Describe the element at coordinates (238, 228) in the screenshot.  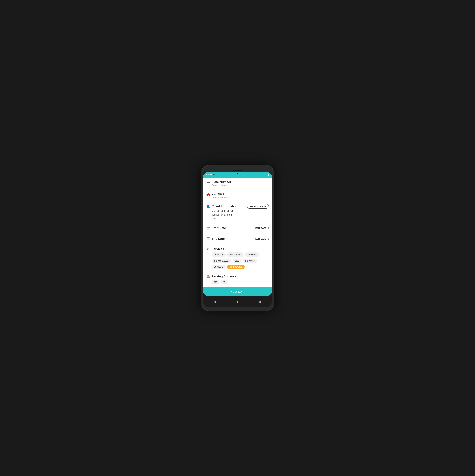
I see `start-date-header: 📅 Start Date EDIT DATE` at that location.